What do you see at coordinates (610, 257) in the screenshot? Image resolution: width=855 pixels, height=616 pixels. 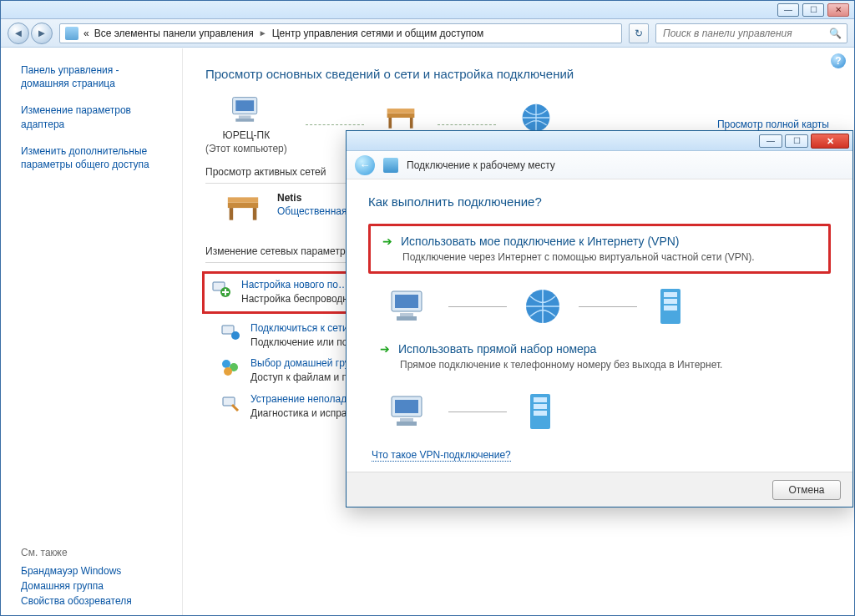 I see `option-vpn-desc: Подключение через Интернет с помощью вир…` at bounding box center [610, 257].